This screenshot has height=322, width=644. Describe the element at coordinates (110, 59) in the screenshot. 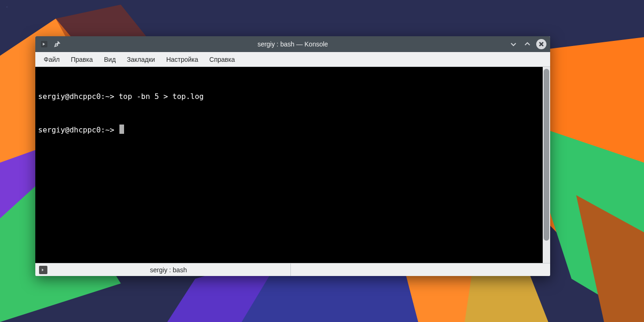

I see `menu-view: Вид` at that location.